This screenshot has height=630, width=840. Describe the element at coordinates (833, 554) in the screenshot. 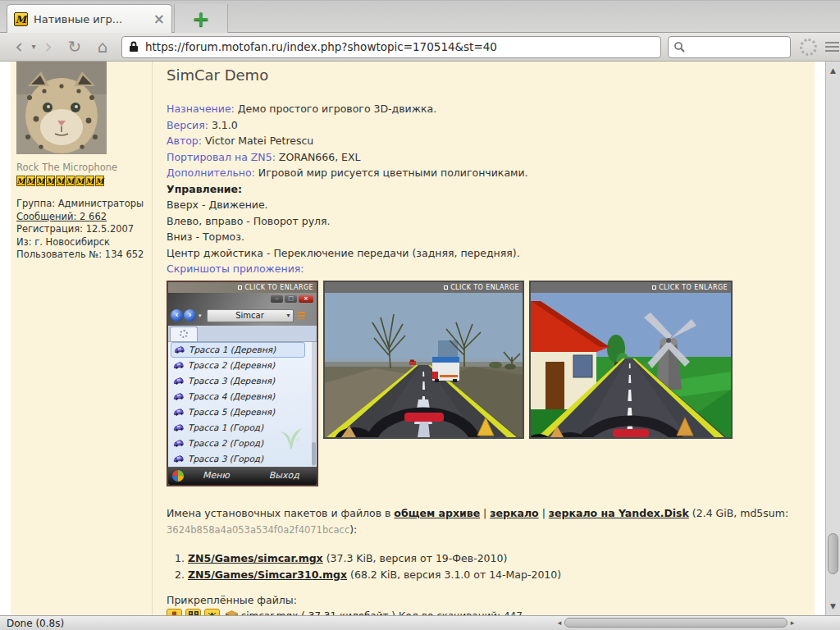

I see `vertical-scrollbar-thumb` at that location.